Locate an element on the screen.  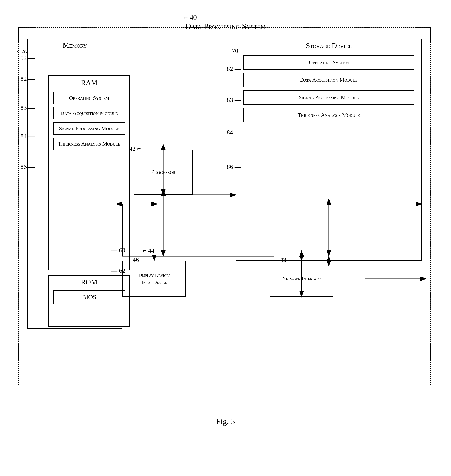
ref-40-bracket: ⌐ 40 is located at coordinates (190, 17).